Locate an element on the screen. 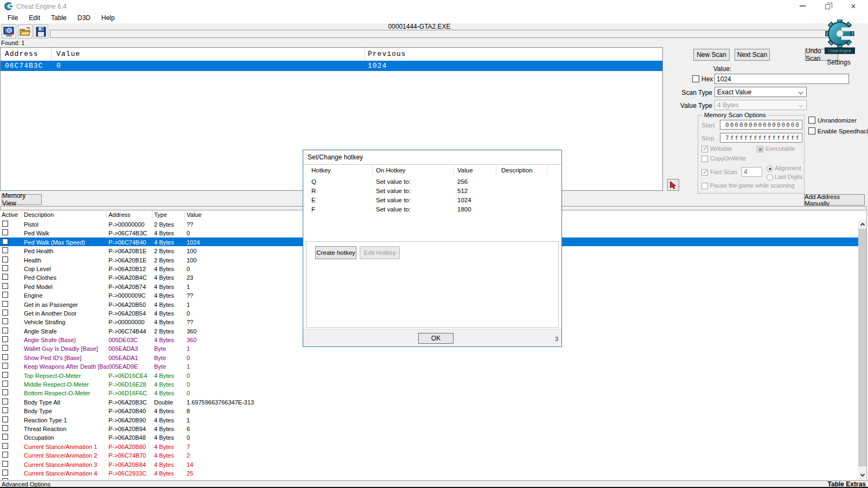  column-header-previous: Previous is located at coordinates (387, 54).